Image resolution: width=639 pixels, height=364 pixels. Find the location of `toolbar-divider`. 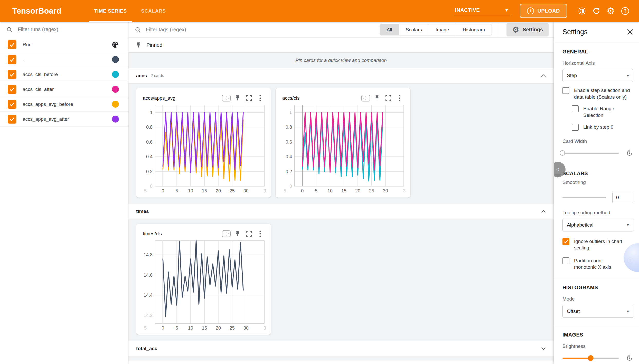

toolbar-divider is located at coordinates (499, 30).